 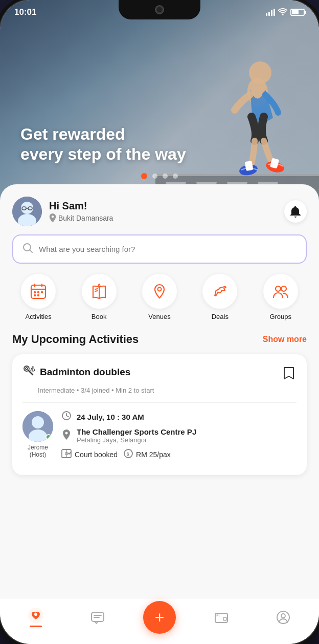 I want to click on section-title: My Upcoming Activities, so click(x=76, y=339).